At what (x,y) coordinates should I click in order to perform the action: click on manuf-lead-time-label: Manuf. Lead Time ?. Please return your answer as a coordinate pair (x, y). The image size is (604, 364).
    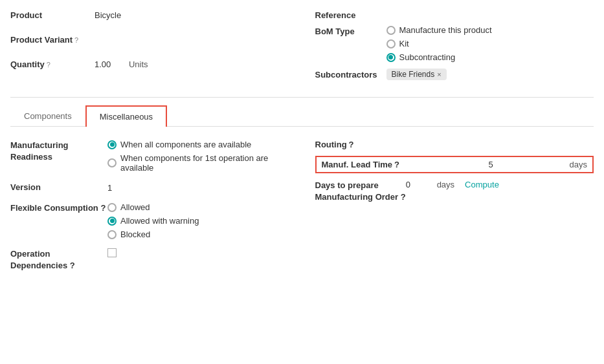
    Looking at the image, I should click on (367, 164).